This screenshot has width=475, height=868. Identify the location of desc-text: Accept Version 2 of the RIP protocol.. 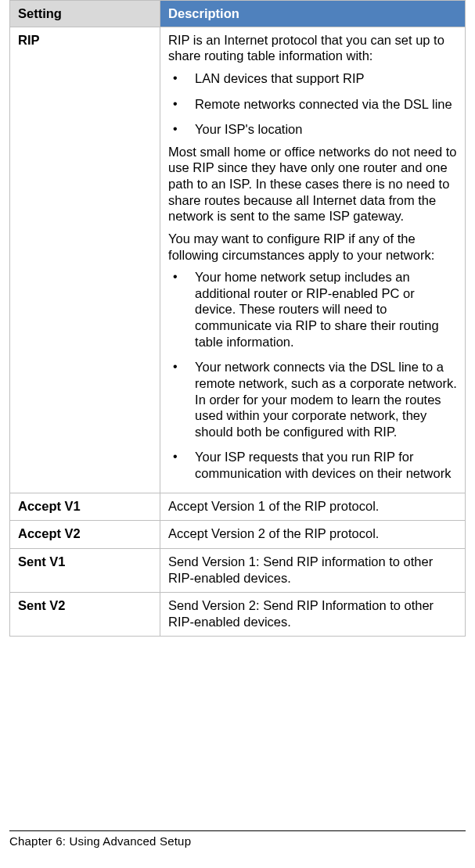
(313, 533).